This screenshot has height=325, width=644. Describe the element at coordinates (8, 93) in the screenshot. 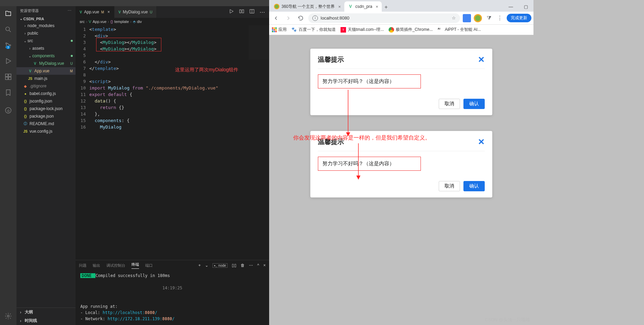

I see `bookmark-icon` at that location.